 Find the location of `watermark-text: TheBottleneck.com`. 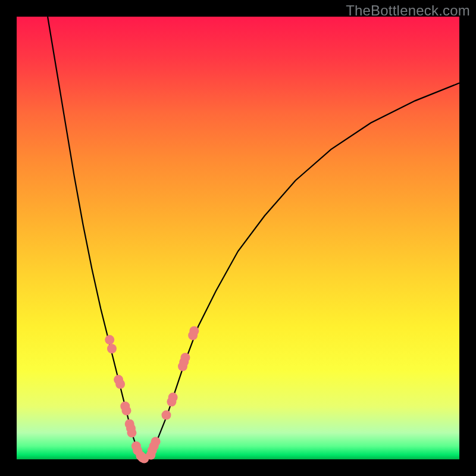

watermark-text: TheBottleneck.com is located at coordinates (408, 11).